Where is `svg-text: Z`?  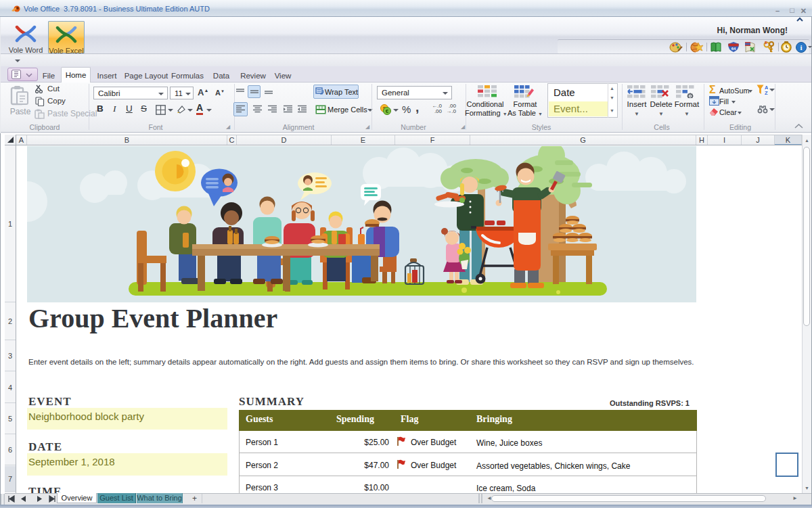
svg-text: Z is located at coordinates (766, 93).